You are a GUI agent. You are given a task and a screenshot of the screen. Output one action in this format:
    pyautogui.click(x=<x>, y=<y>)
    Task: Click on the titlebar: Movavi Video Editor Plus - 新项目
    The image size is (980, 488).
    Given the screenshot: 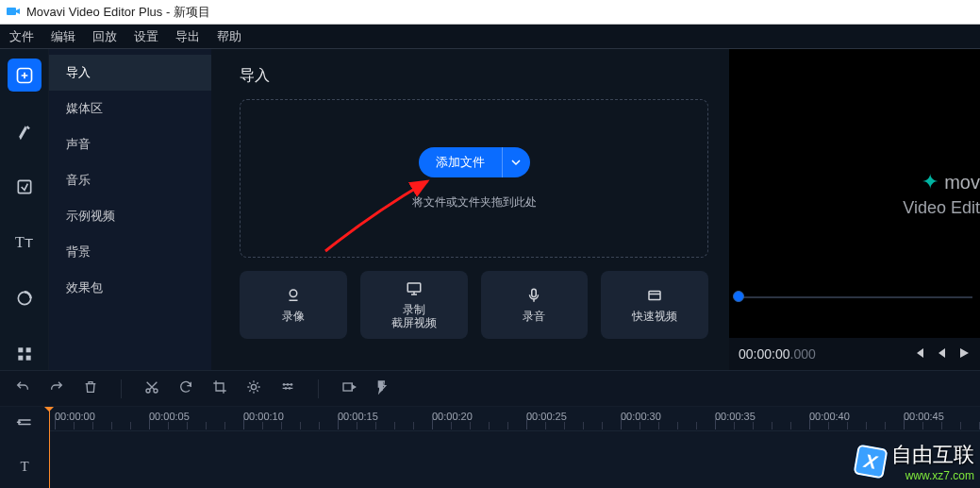 What is the action you would take?
    pyautogui.click(x=490, y=12)
    